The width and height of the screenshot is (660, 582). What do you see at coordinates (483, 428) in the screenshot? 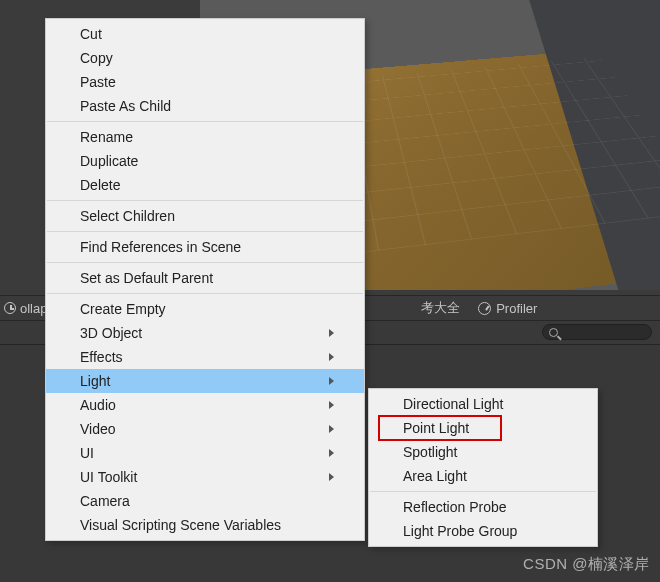
I see `submenu-item: Point Light` at bounding box center [483, 428].